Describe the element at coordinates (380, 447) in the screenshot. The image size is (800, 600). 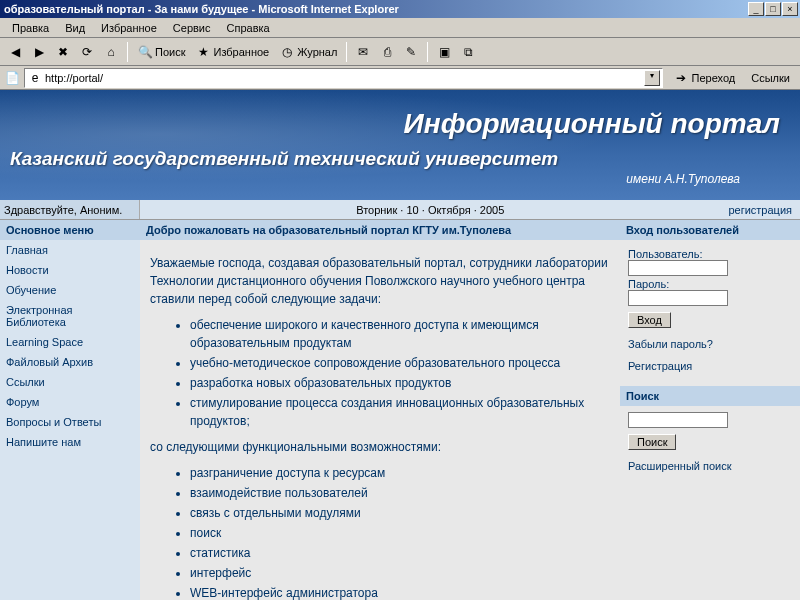
I see `features-intro: со следующими функциональными возможност…` at that location.